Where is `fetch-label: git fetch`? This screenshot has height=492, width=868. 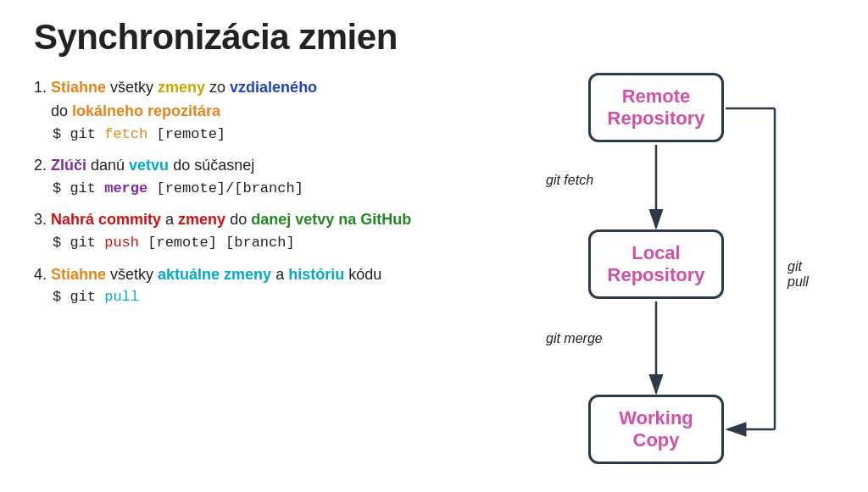
fetch-label: git fetch is located at coordinates (570, 180).